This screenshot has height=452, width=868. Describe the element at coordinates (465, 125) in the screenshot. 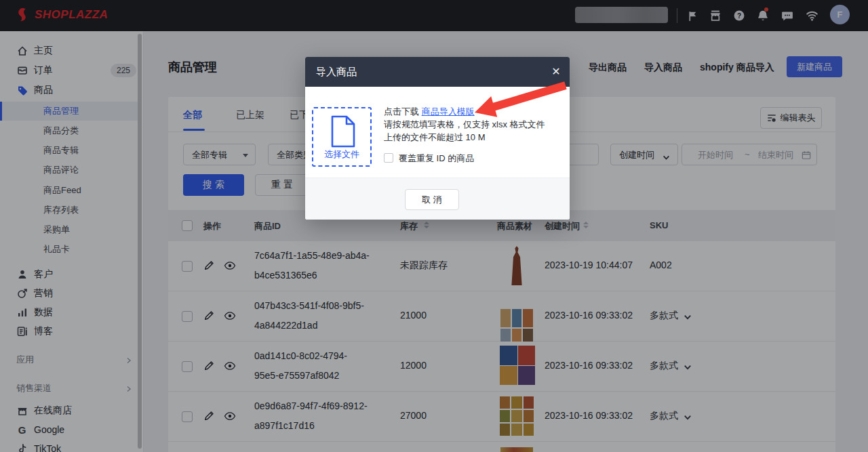

I see `format-tip: 请按规范填写表格，仅支持 xlsx 格式文件` at that location.